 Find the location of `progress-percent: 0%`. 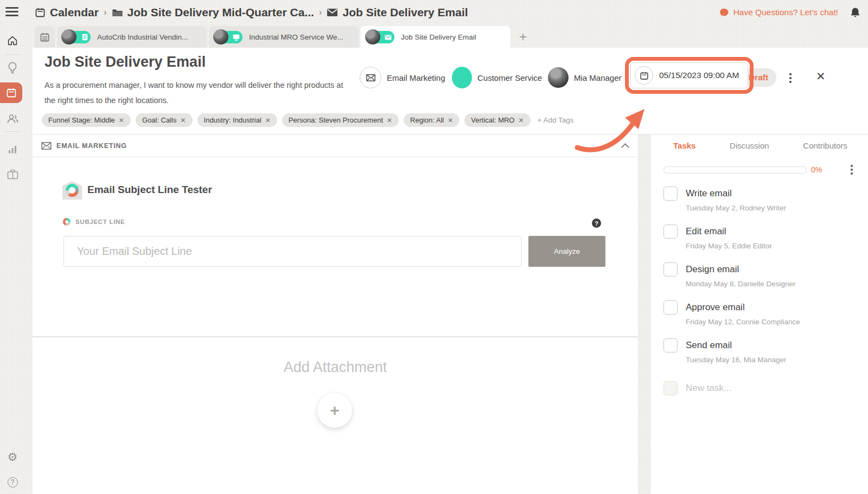

progress-percent: 0% is located at coordinates (816, 170).